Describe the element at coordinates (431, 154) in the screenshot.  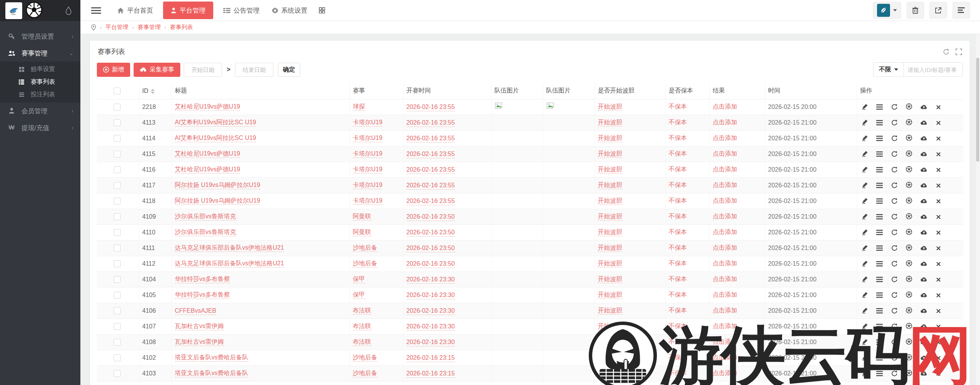
I see `kickoff-time-link: 2026-02-16 23:55` at that location.